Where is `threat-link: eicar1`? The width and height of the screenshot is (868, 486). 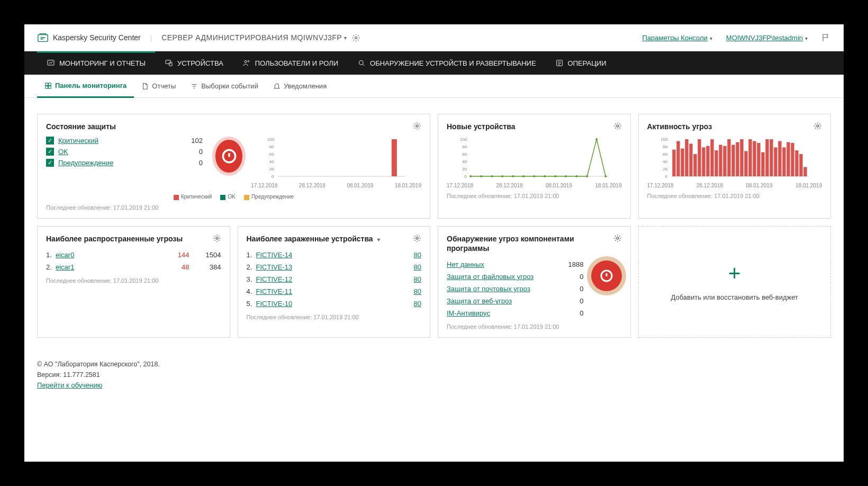 threat-link: eicar1 is located at coordinates (65, 267).